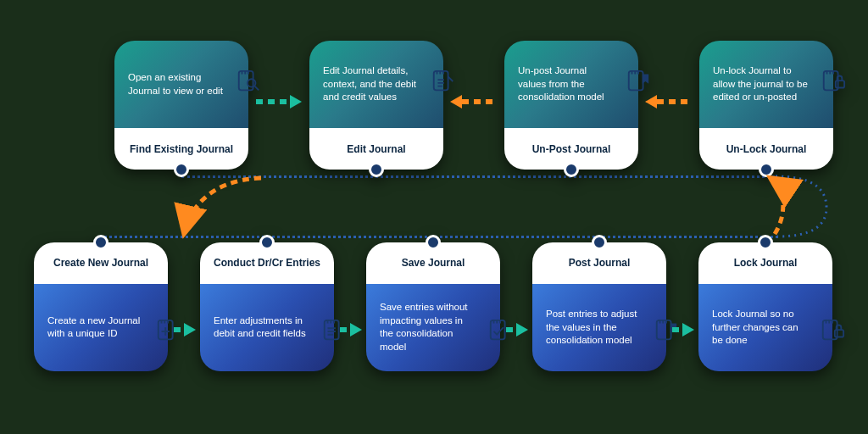 The width and height of the screenshot is (868, 434). Describe the element at coordinates (478, 176) in the screenshot. I see `connector-line-top` at that location.